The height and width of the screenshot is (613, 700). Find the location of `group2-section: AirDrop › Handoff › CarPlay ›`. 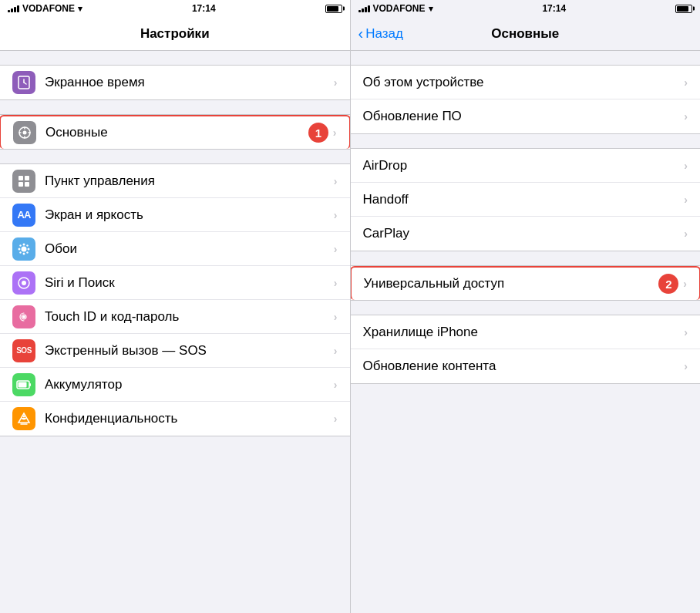

group2-section: AirDrop › Handoff › CarPlay › is located at coordinates (526, 200).